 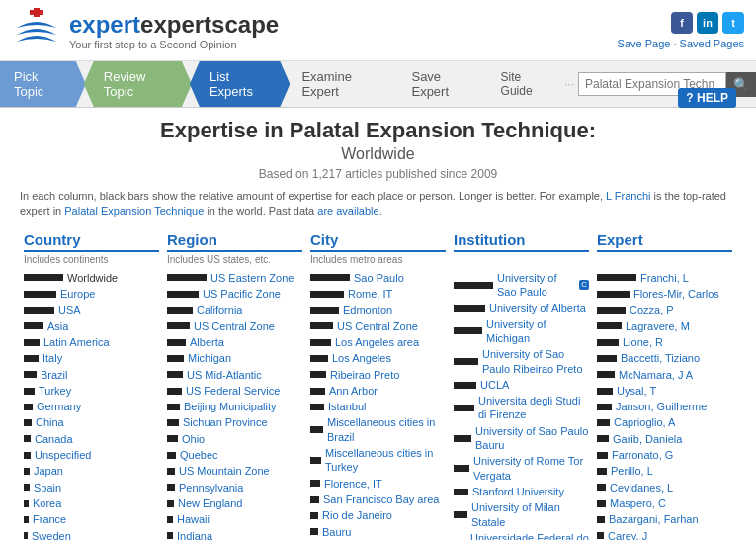 I want to click on item-link: Canada, so click(x=53, y=439).